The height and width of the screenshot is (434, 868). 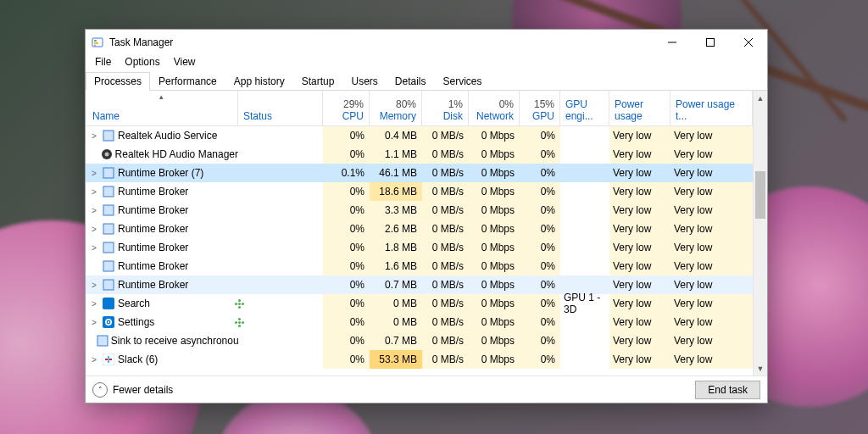 I want to click on tab-startup: Startup, so click(x=319, y=81).